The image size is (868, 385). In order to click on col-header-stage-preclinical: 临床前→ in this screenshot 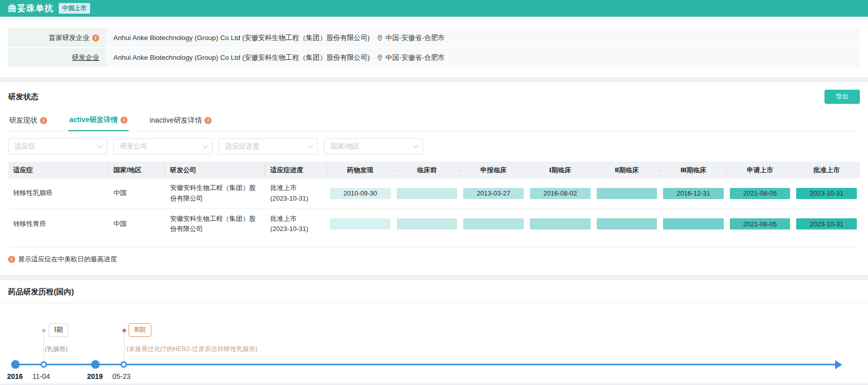, I will do `click(427, 170)`.